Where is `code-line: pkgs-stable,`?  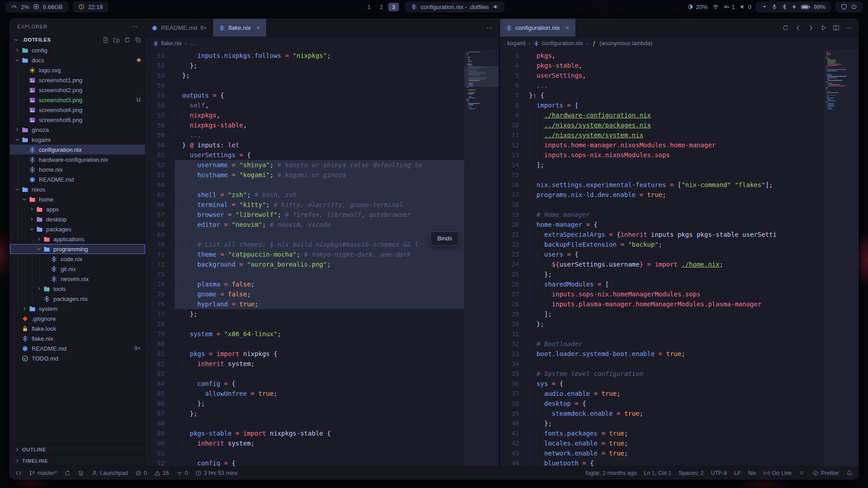 code-line: pkgs-stable, is located at coordinates (676, 66).